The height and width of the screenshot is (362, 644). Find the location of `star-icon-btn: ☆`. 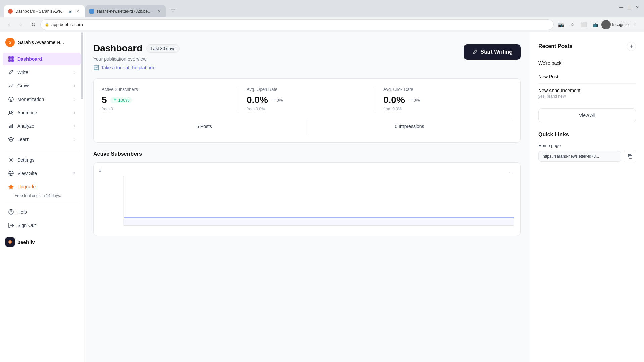

star-icon-btn: ☆ is located at coordinates (572, 25).